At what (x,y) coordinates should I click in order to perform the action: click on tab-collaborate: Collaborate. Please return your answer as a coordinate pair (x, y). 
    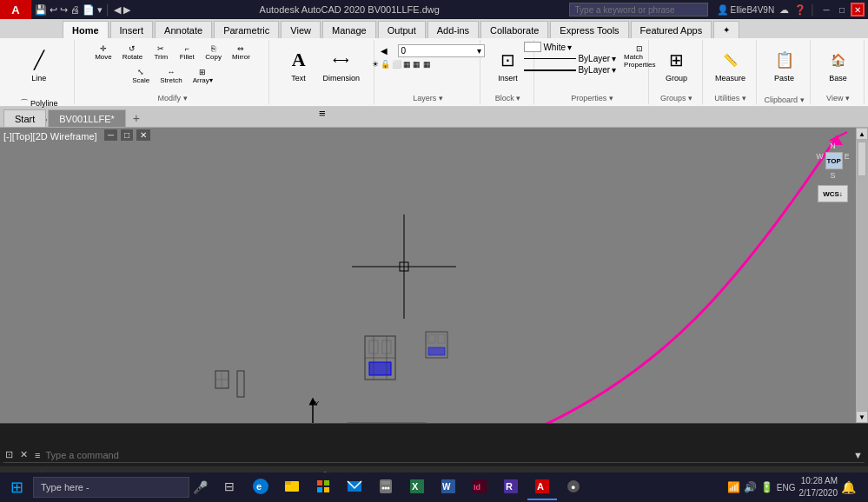
    Looking at the image, I should click on (514, 30).